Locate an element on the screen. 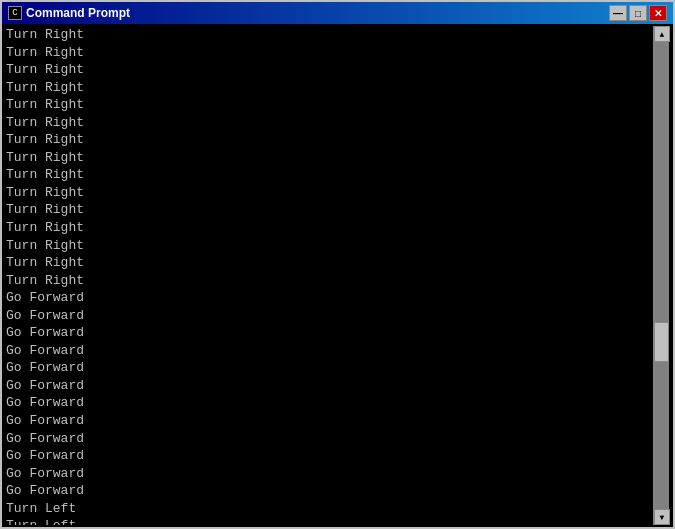  scroll-thumb is located at coordinates (662, 342).